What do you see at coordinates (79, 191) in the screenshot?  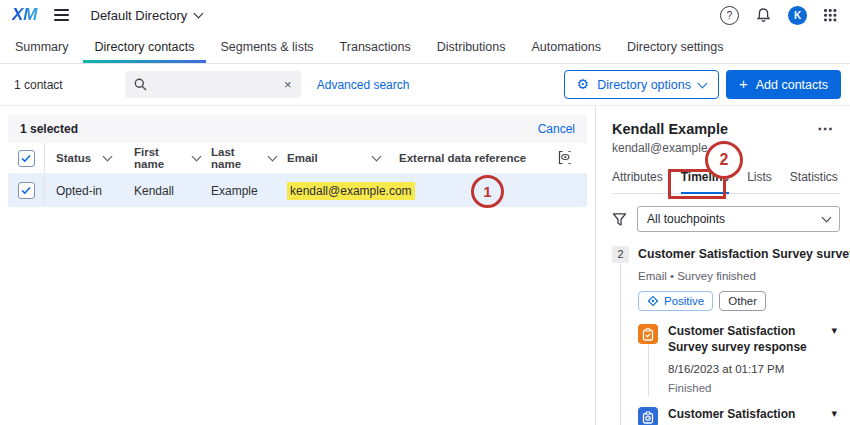 I see `status-value: Opted-in` at bounding box center [79, 191].